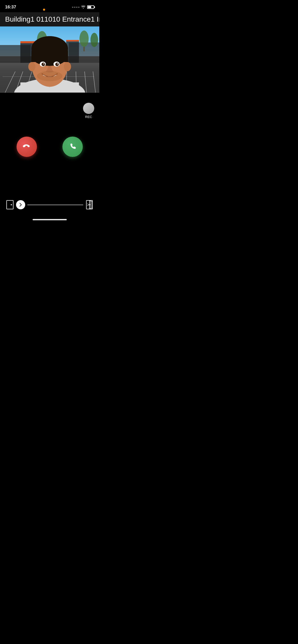  What do you see at coordinates (27, 147) in the screenshot?
I see `decline-phone-icon` at bounding box center [27, 147].